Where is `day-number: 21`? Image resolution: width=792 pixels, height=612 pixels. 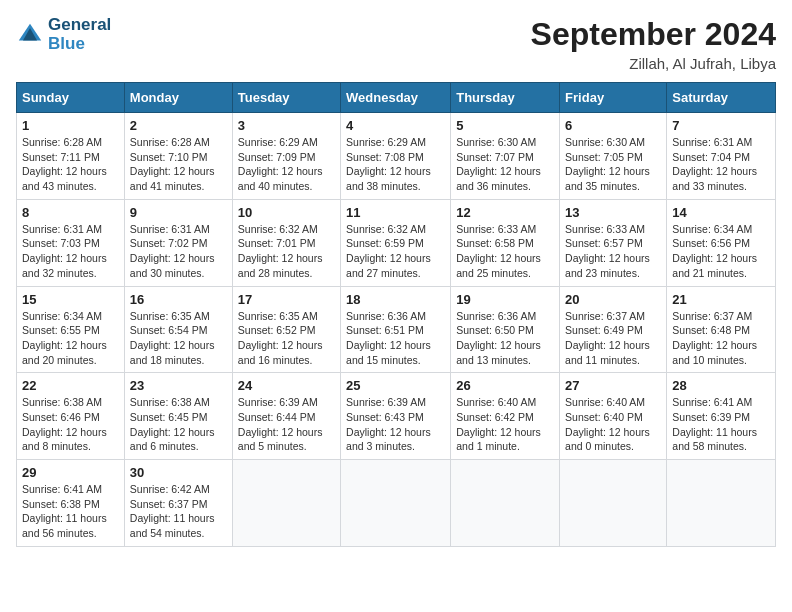
day-number: 21 is located at coordinates (721, 300).